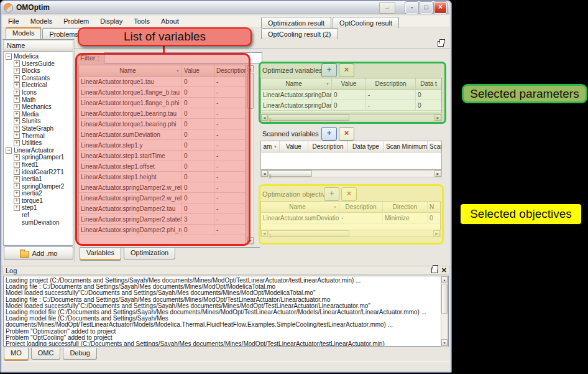 Image resolution: width=588 pixels, height=374 pixels. I want to click on tree-item: Mechanics, so click(44, 107).